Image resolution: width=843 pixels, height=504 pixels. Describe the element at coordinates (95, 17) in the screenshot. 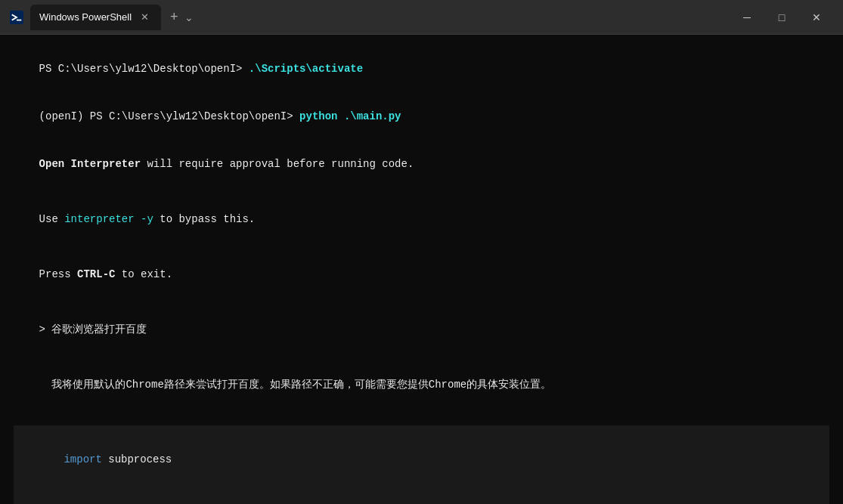

I see `powershell-tab: Windows PowerShell ✕` at that location.